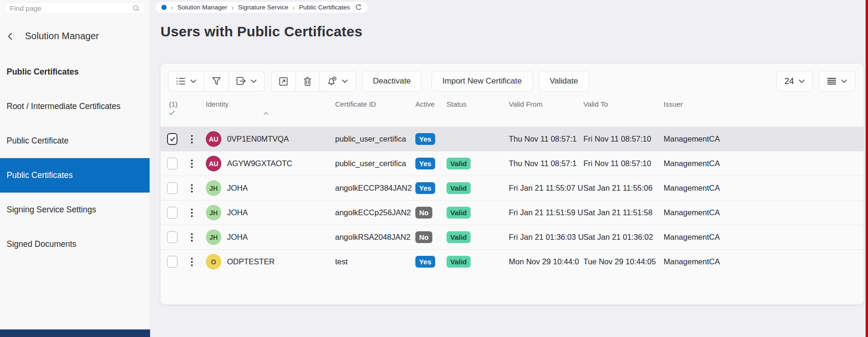  What do you see at coordinates (213, 261) in the screenshot?
I see `avatar: O` at bounding box center [213, 261].